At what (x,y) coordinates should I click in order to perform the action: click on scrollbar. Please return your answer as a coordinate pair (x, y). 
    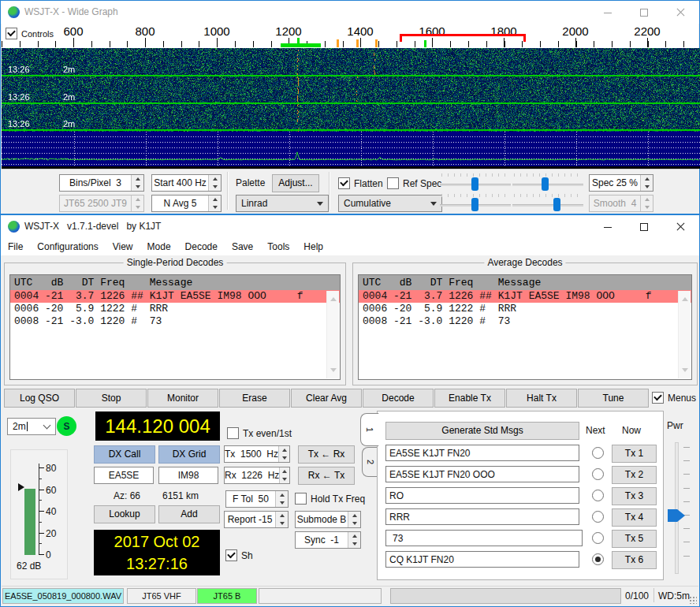
    Looking at the image, I should click on (333, 334).